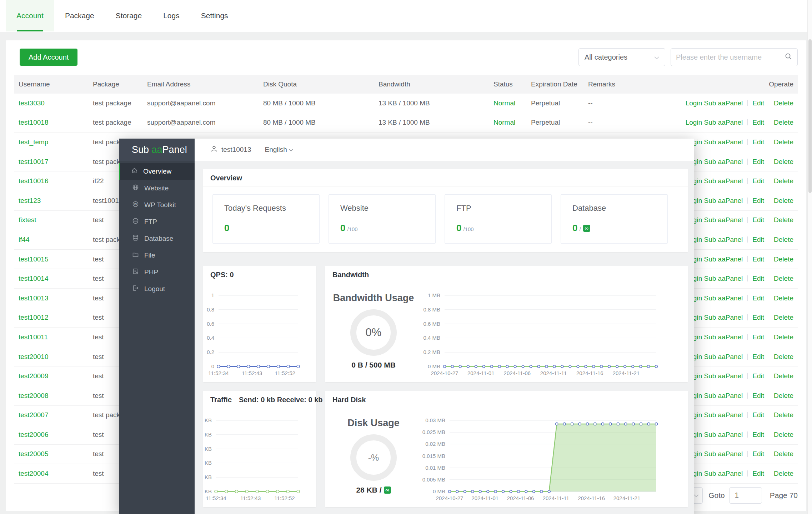 This screenshot has height=514, width=812. I want to click on tab-package: Package, so click(80, 16).